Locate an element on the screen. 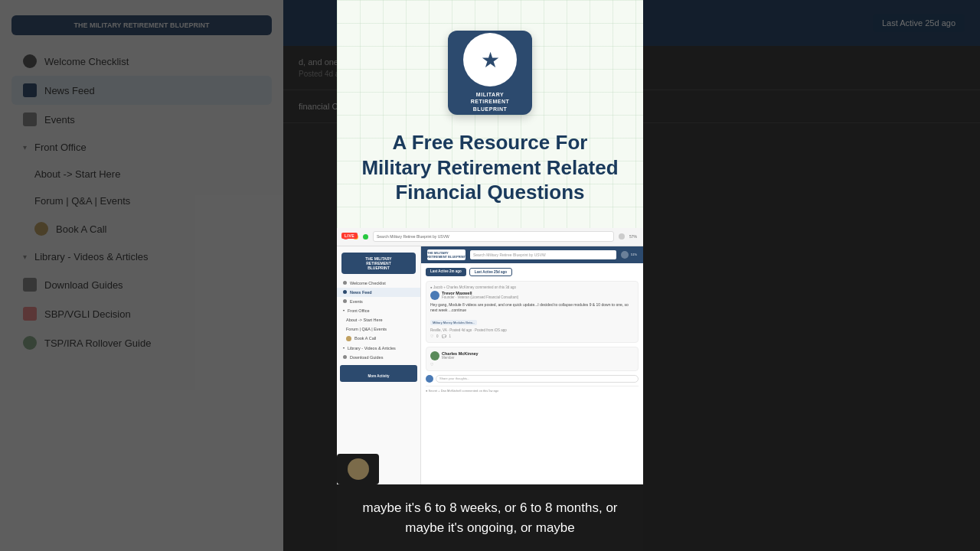 This screenshot has width=980, height=551. mini-header-logo: THE MILITARYRETIREMENT BLUEPRINT is located at coordinates (446, 255).